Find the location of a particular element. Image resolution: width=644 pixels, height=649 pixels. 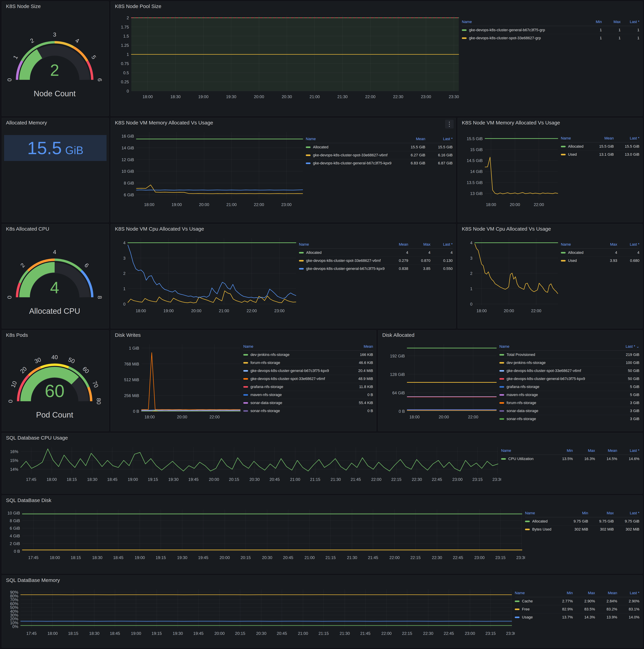

panel-title: SQL DataBase Memory is located at coordinates (322, 580).